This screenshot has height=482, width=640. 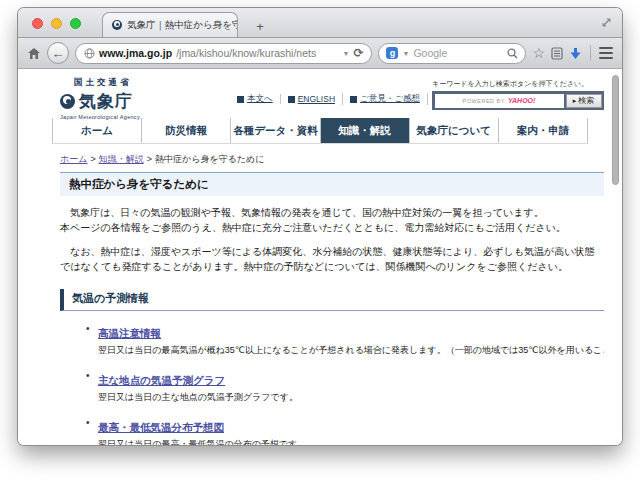 I want to click on breadcrumb-home-link: ホーム, so click(x=74, y=159).